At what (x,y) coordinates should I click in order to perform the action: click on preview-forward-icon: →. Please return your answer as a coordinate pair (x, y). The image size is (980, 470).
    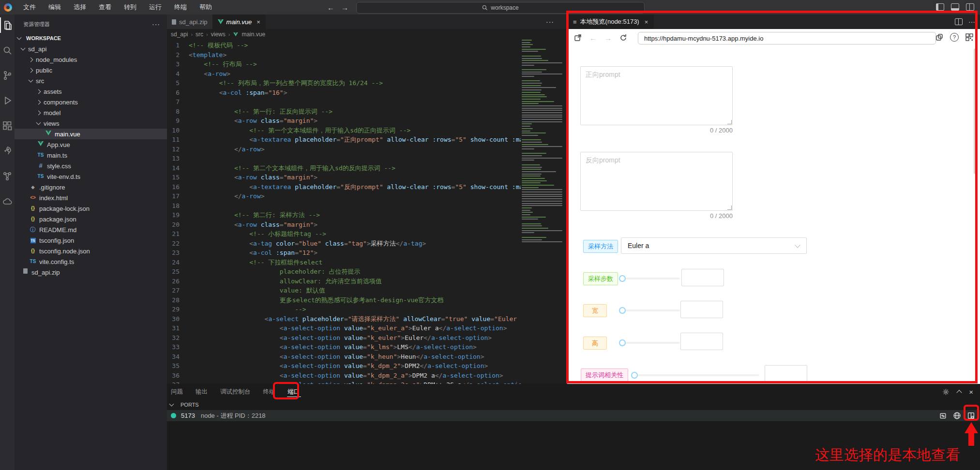
    Looking at the image, I should click on (608, 38).